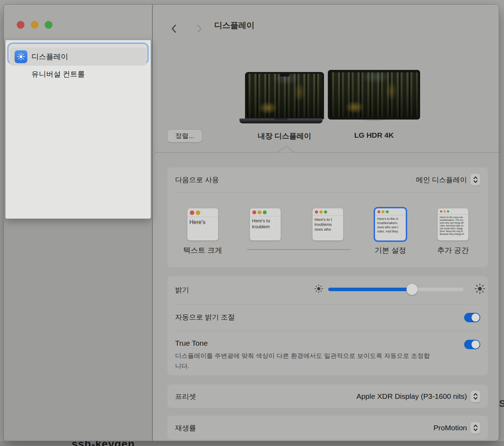  Describe the element at coordinates (78, 22) in the screenshot. I see `window-titlebar` at that location.